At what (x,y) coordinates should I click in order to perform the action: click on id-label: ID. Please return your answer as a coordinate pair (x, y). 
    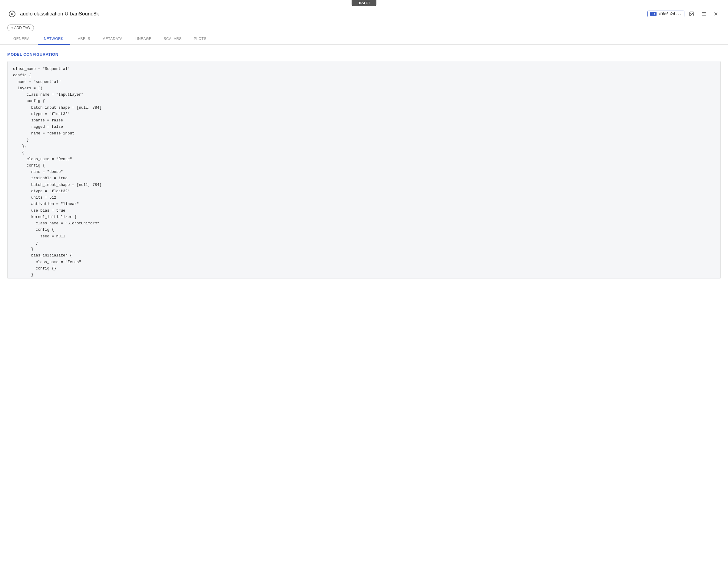
    Looking at the image, I should click on (653, 14).